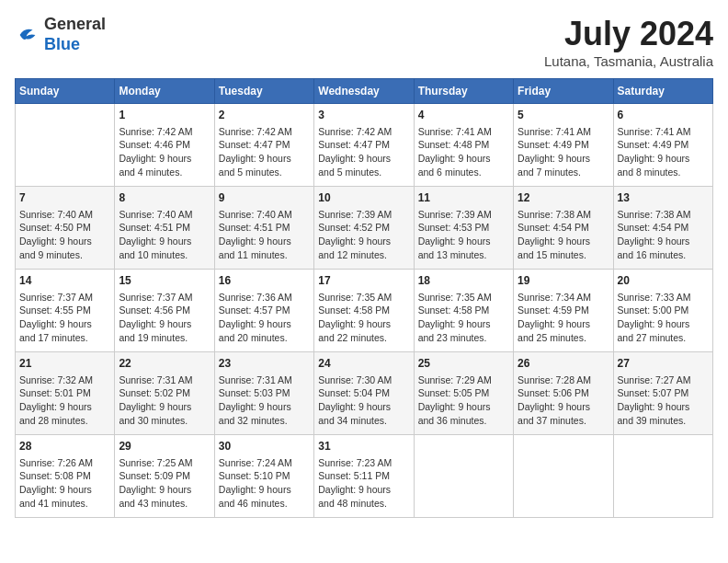 The image size is (728, 563). I want to click on calendar-cell: 3Sunrise: 7:42 AM Sunset: 4:47 PM Daylig…, so click(364, 145).